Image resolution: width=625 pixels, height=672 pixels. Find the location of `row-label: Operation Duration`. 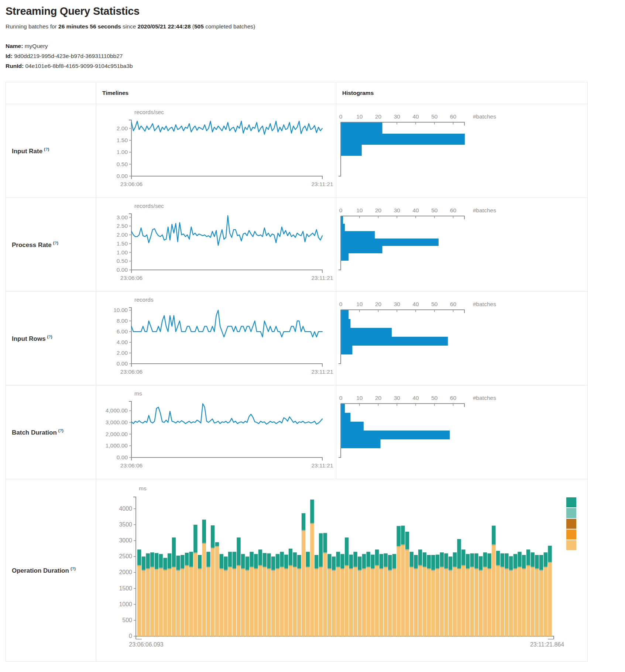

row-label: Operation Duration is located at coordinates (41, 571).